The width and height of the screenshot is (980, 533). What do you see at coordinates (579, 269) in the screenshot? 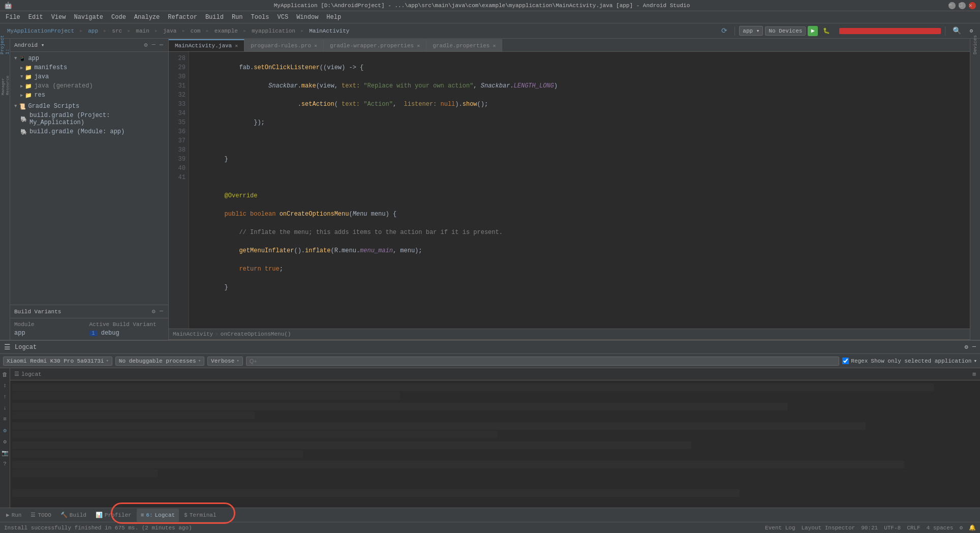
I see `code-line-39: return true;` at bounding box center [579, 269].